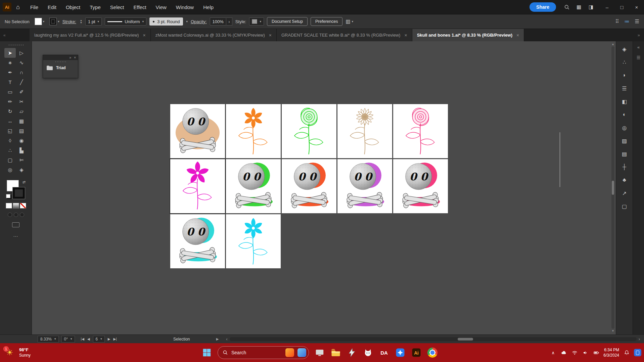 Image resolution: width=644 pixels, height=362 pixels. I want to click on none-mode-button, so click(23, 206).